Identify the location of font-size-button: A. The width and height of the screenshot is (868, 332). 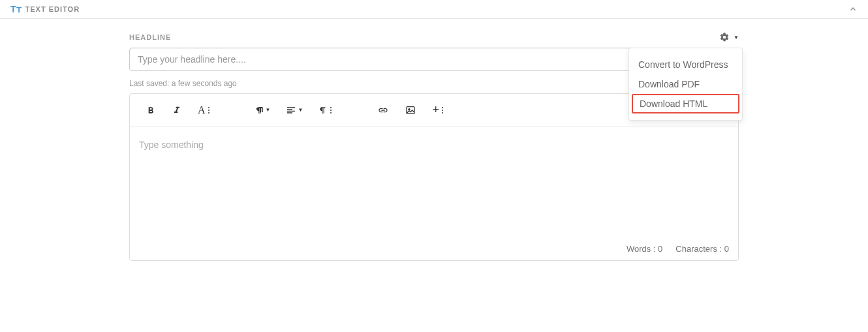
(204, 110).